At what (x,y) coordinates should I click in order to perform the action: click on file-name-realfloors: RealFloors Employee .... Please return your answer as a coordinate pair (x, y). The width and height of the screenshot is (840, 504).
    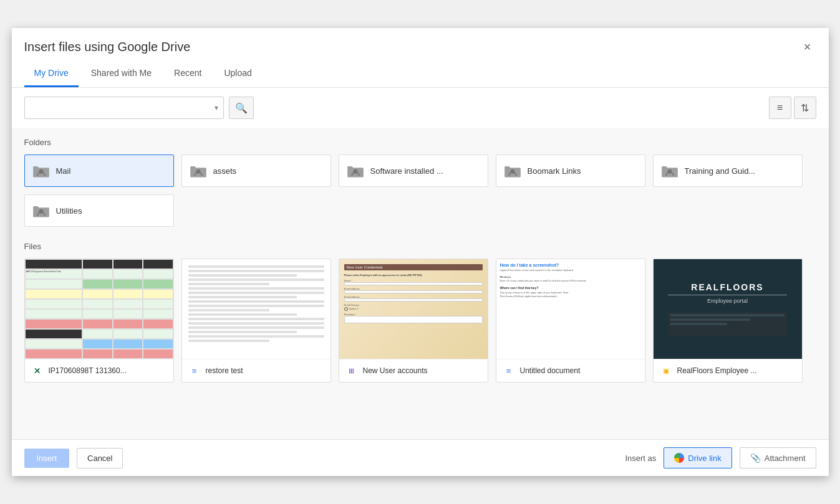
    Looking at the image, I should click on (736, 371).